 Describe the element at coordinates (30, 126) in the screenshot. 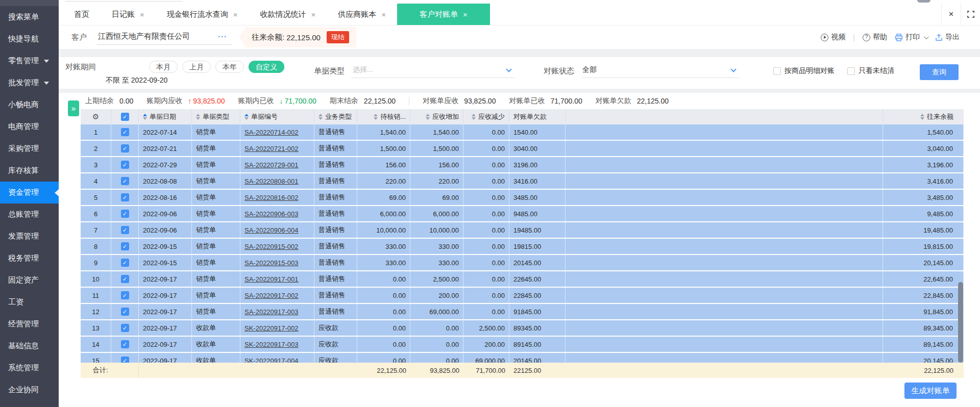

I see `sidebar-item-电商管理: 电商管理` at that location.